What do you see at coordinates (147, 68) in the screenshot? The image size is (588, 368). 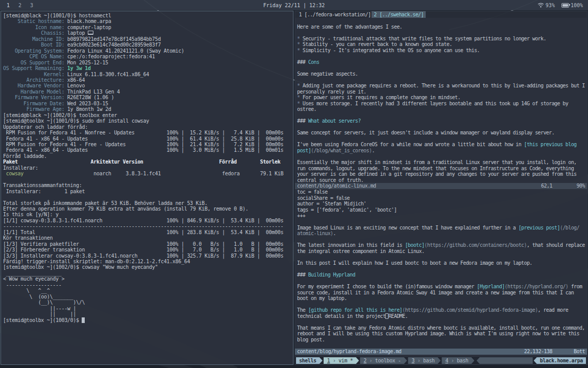 I see `terminal-line: OS Support Remaining: 1y 3w 1d` at bounding box center [147, 68].